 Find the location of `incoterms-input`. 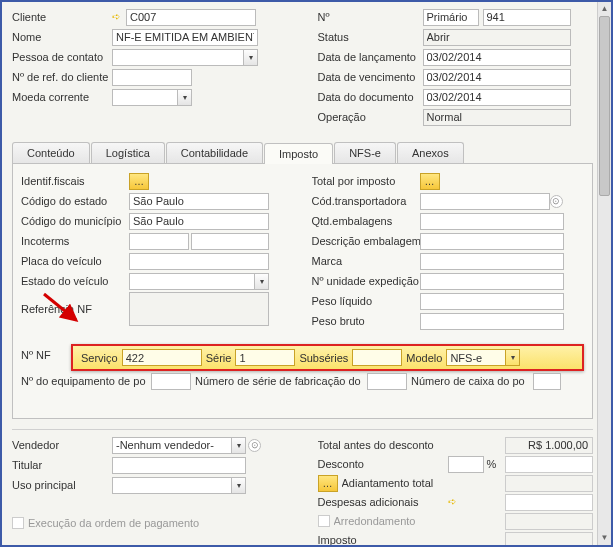

incoterms-input is located at coordinates (159, 242).